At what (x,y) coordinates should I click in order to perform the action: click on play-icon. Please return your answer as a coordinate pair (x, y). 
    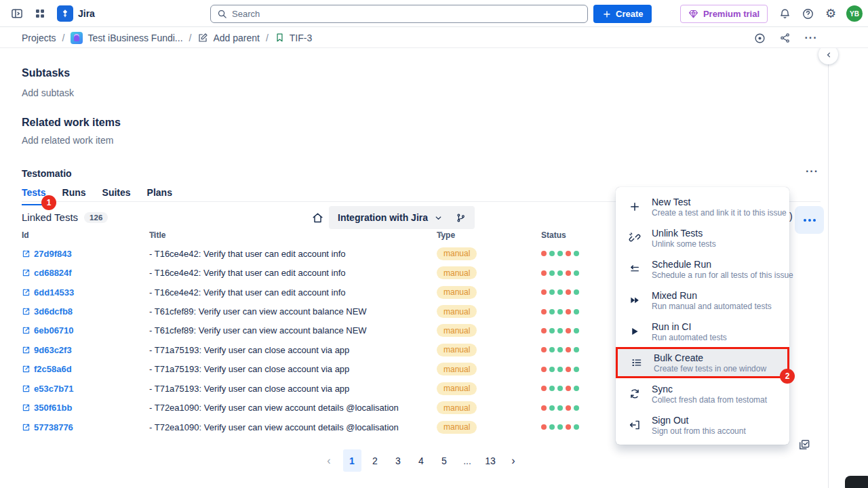
    Looking at the image, I should click on (635, 331).